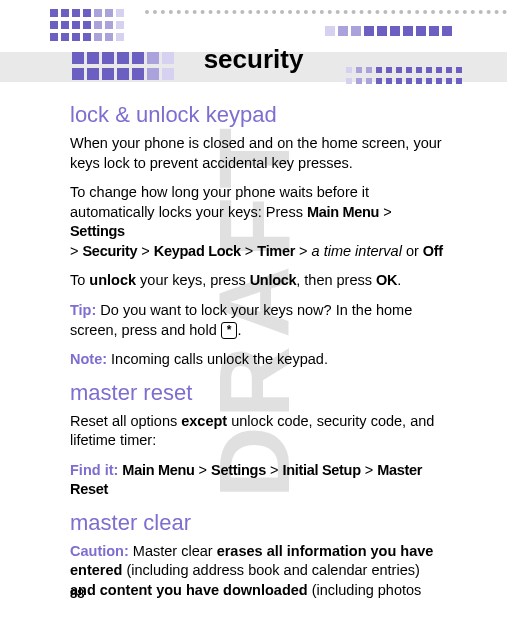  What do you see at coordinates (258, 281) in the screenshot?
I see `lock-p3: To unlock your keys, press Unlock, then …` at bounding box center [258, 281].